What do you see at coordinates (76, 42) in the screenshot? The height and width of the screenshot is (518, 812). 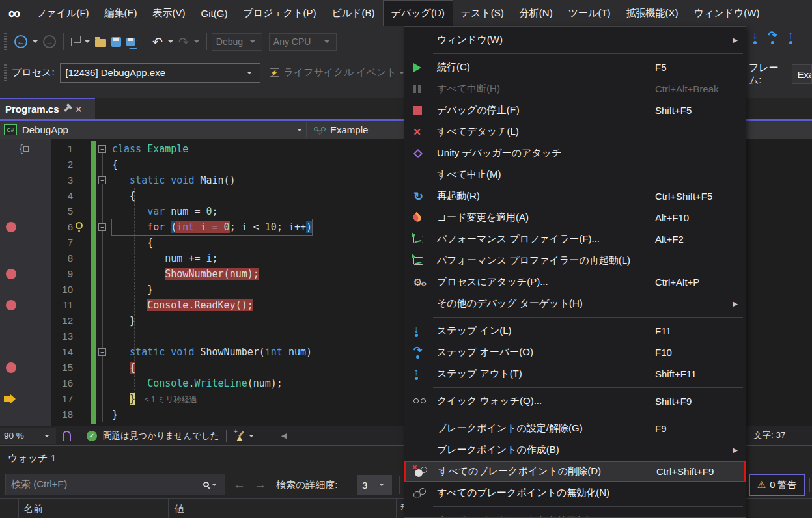 I see `new-item-button` at bounding box center [76, 42].